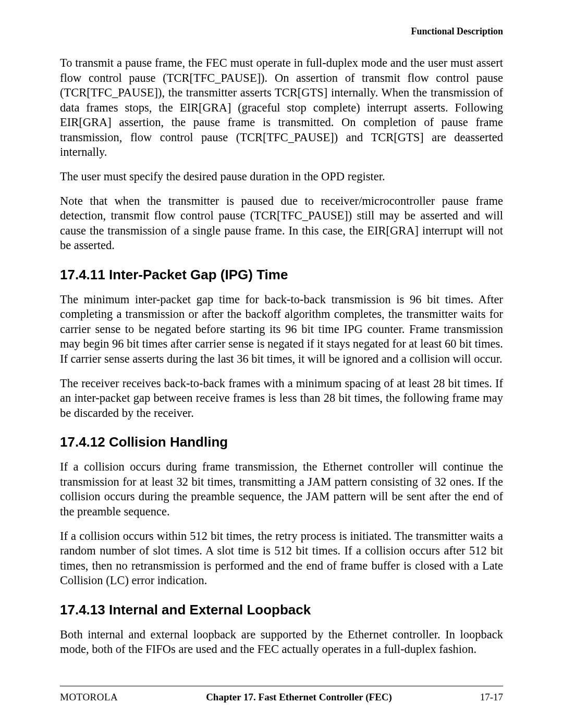  I want to click on footer-page-number: 17-17, so click(492, 697).